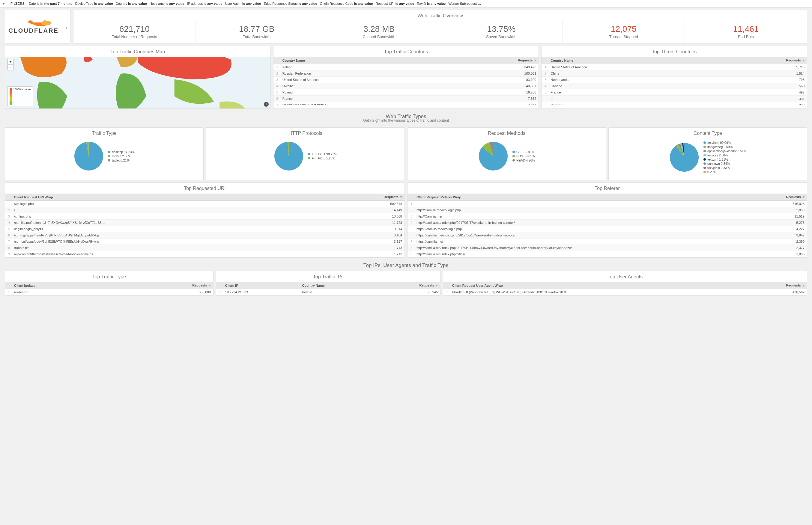 This screenshot has height=525, width=812. What do you see at coordinates (261, 286) in the screenshot?
I see `column-header: Client IP` at bounding box center [261, 286].